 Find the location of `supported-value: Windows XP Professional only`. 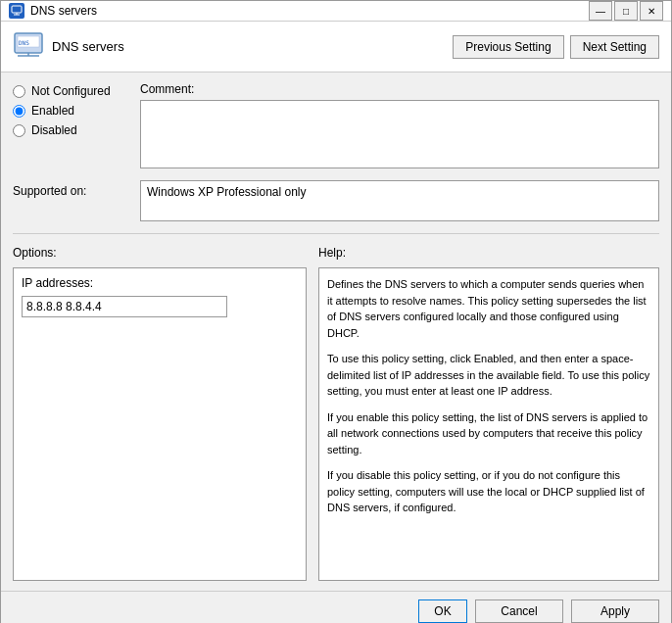

supported-value: Windows XP Professional only is located at coordinates (400, 201).